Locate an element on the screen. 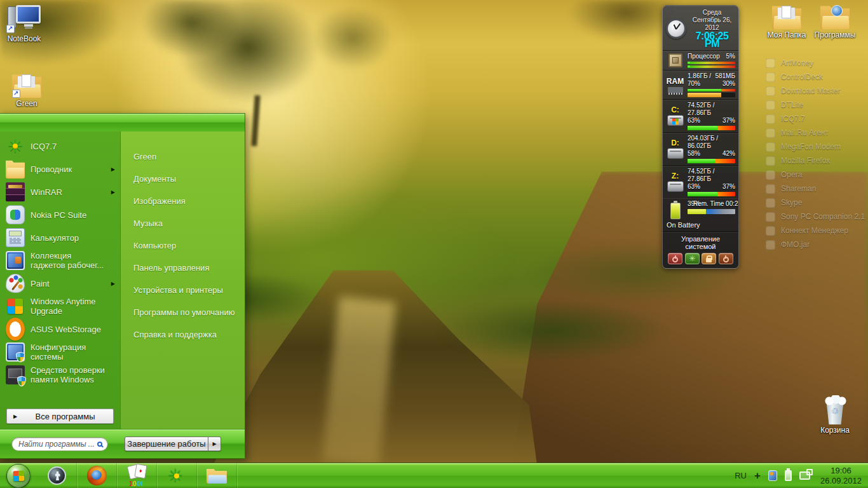 This screenshot has height=488, width=868. gadget-ram-section: RAM 1.86ГБ /581МБ 70%30% is located at coordinates (700, 85).